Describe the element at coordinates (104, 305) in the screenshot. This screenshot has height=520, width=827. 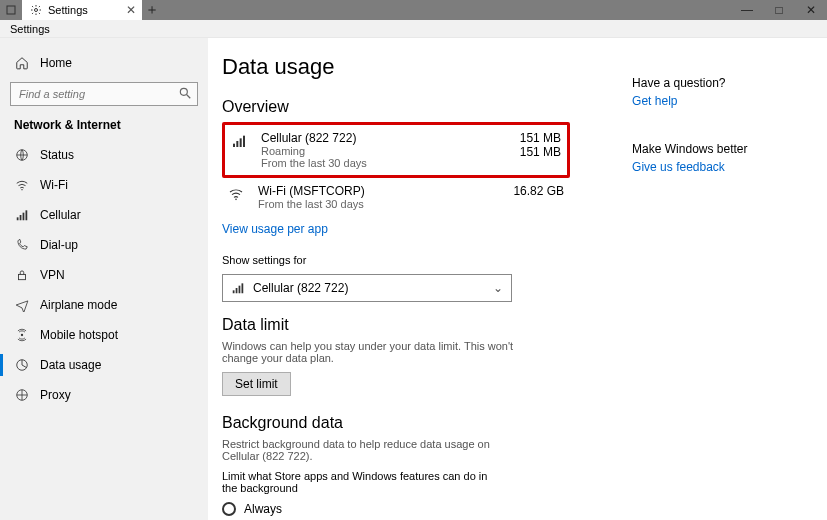
I see `sidebar-item-airplane: Airplane mode` at that location.